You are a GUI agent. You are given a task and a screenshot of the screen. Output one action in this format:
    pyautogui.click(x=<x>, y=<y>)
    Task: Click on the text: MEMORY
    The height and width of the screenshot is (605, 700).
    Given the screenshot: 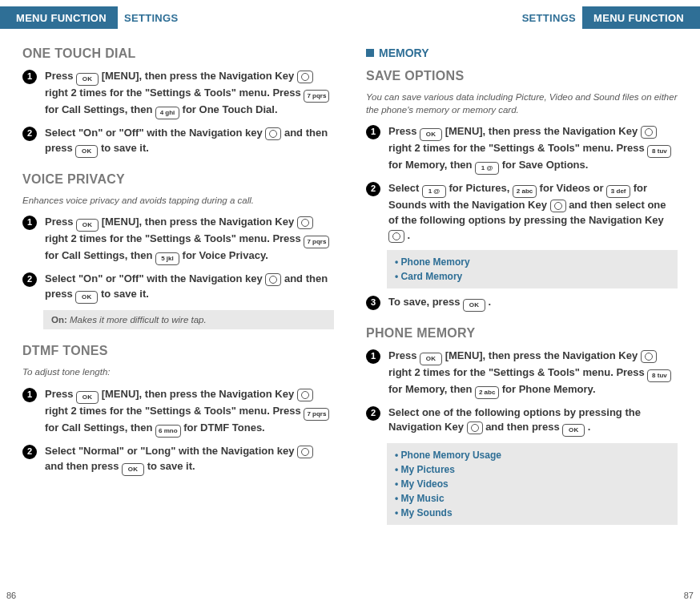 What is the action you would take?
    pyautogui.click(x=404, y=53)
    